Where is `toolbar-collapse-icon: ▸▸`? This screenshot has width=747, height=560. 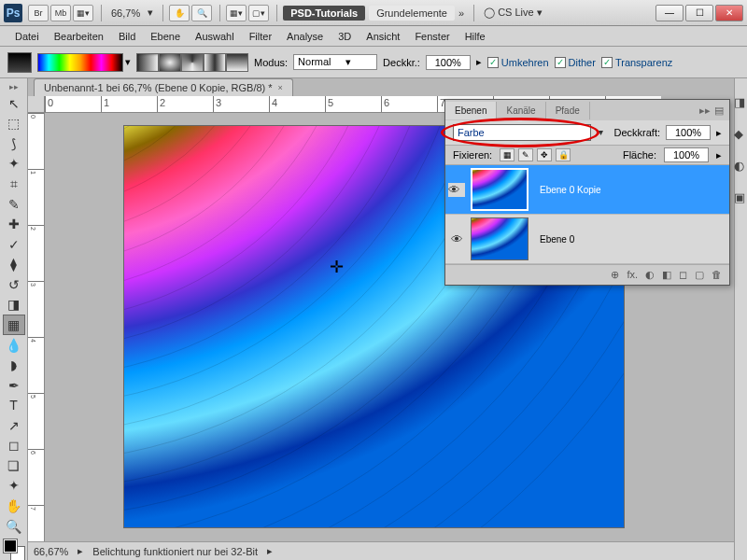
toolbar-collapse-icon: ▸▸ is located at coordinates (14, 87).